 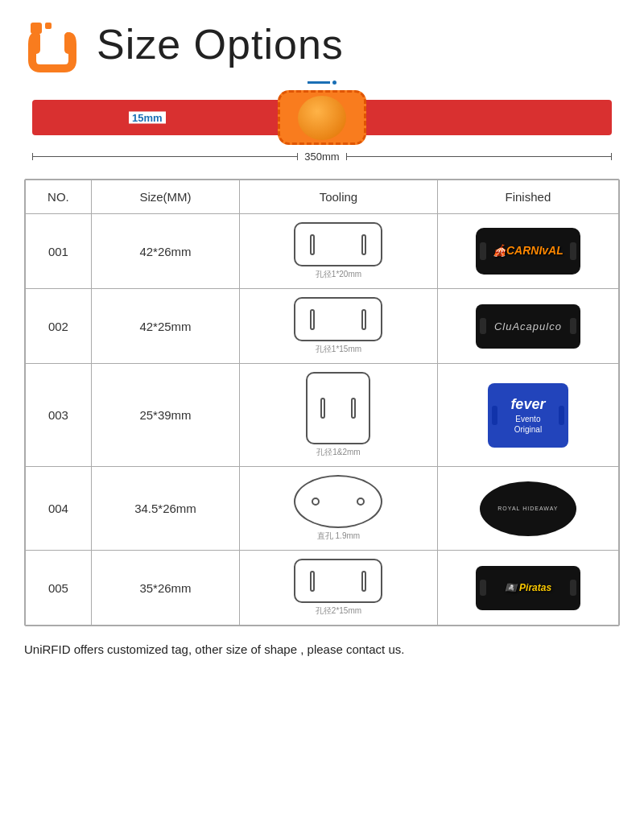 What do you see at coordinates (528, 251) in the screenshot?
I see `badge-content-001: 🎪CARNIvAL` at bounding box center [528, 251].